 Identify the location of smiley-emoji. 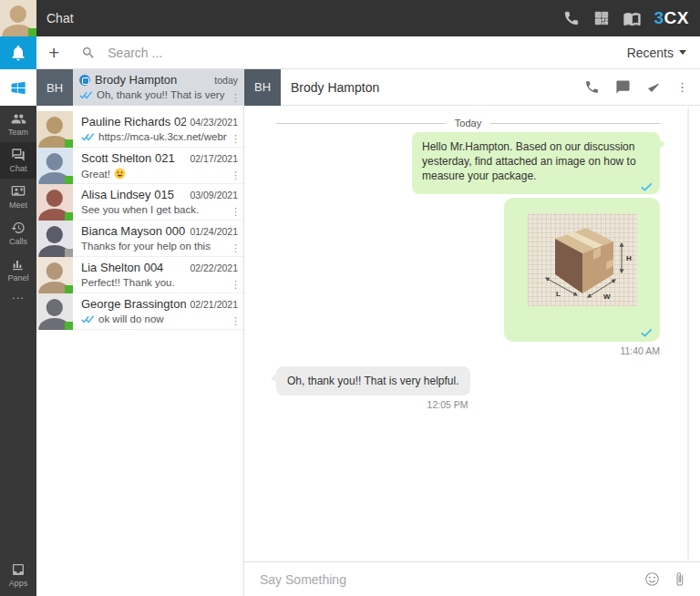
(120, 173).